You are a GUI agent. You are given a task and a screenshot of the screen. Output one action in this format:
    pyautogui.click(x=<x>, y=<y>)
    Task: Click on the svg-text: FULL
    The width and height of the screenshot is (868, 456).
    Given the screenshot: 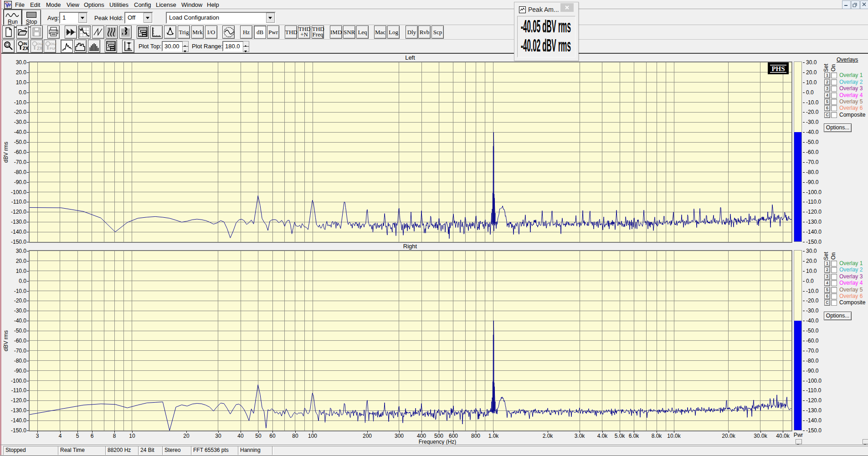 What is the action you would take?
    pyautogui.click(x=53, y=48)
    